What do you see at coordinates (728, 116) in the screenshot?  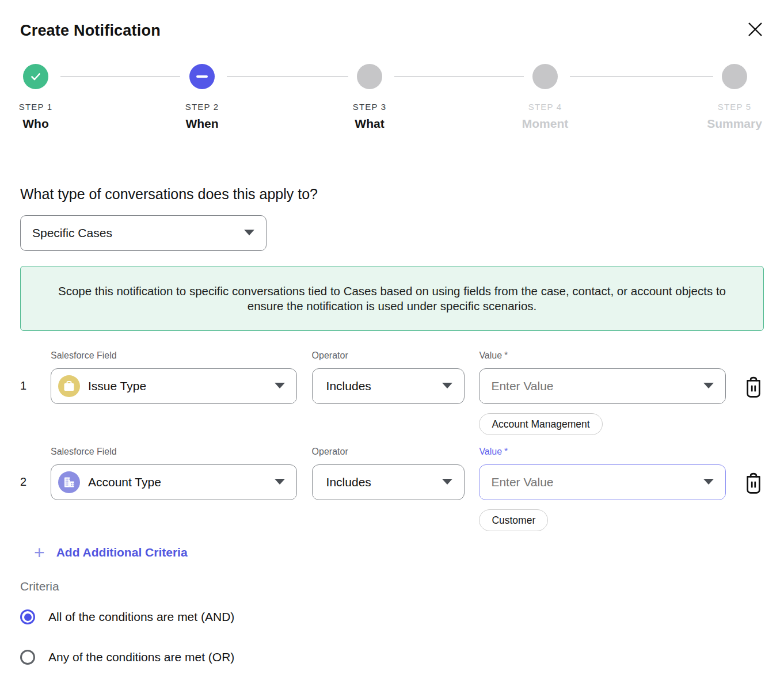 I see `step-label-summary: STEP 5 Summary` at bounding box center [728, 116].